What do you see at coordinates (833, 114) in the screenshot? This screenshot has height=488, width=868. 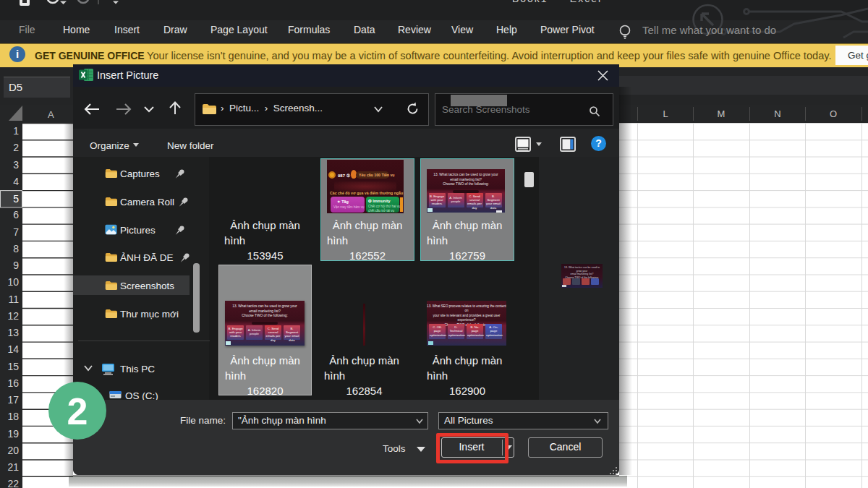 I see `svg-text: O` at bounding box center [833, 114].